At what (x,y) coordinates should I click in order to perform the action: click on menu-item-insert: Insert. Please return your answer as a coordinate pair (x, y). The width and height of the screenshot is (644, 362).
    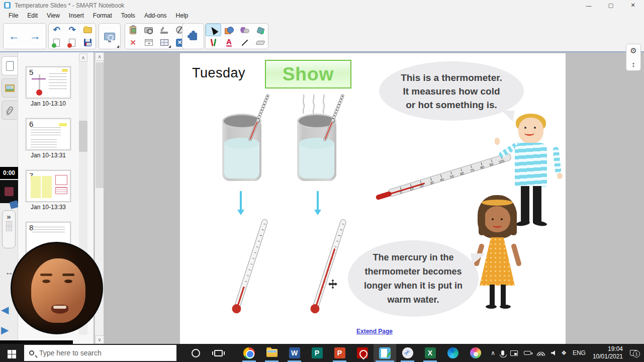
    Looking at the image, I should click on (76, 16).